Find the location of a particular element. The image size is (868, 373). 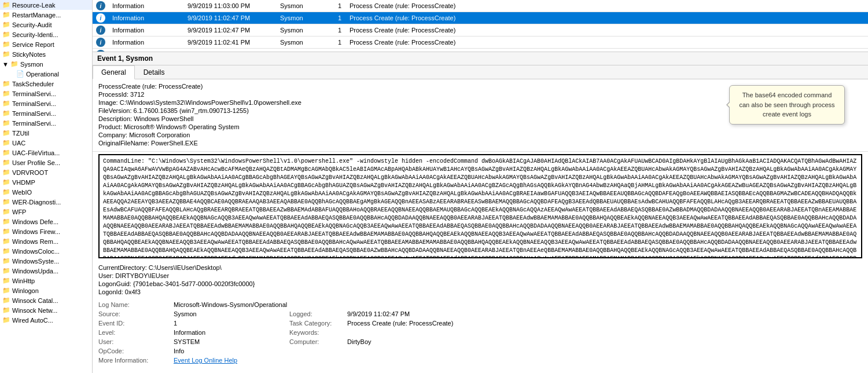

sidebar-item-security-audit: 📁 Security-Audit is located at coordinates (46, 24).